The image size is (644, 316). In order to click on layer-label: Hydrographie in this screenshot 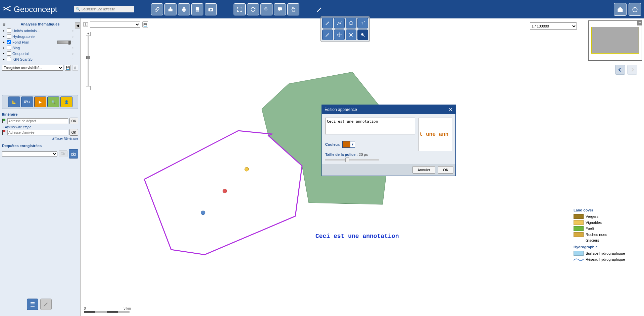, I will do `click(42, 37)`.